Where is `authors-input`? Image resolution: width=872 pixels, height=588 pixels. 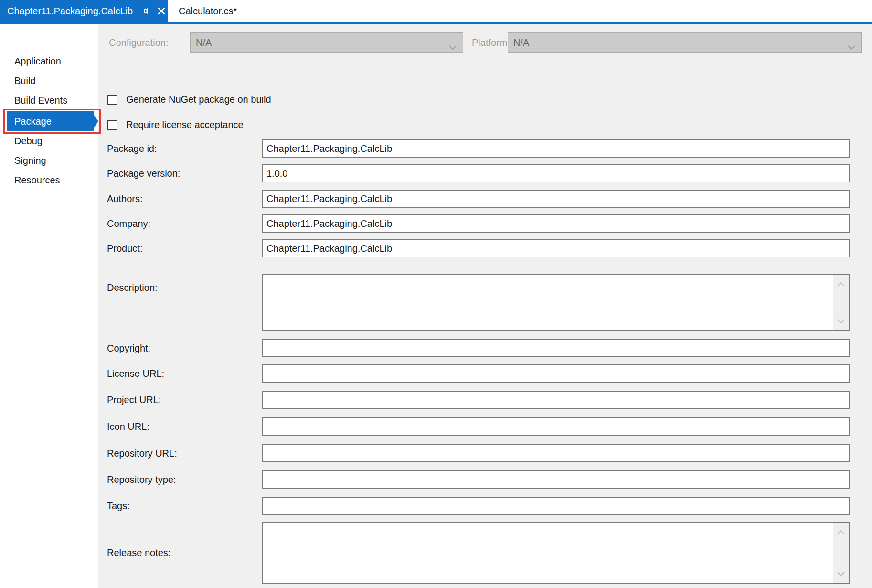
authors-input is located at coordinates (556, 199).